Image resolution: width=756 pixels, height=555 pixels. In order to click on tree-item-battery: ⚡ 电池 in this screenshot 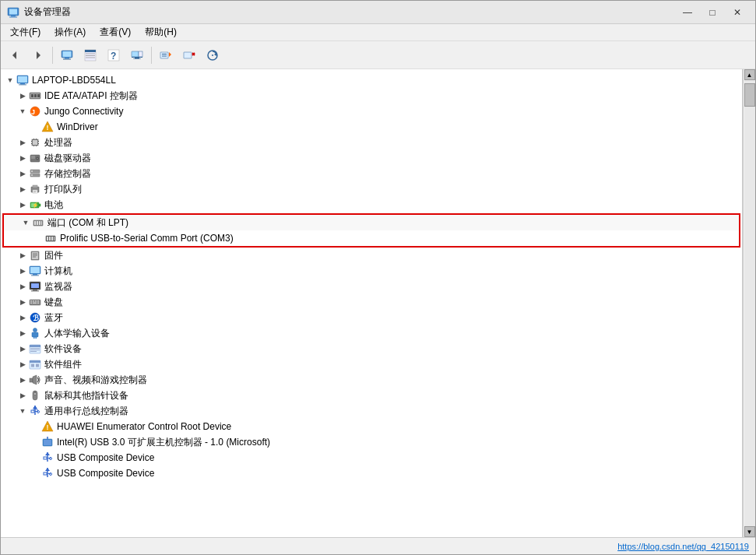, I will do `click(371, 205)`.